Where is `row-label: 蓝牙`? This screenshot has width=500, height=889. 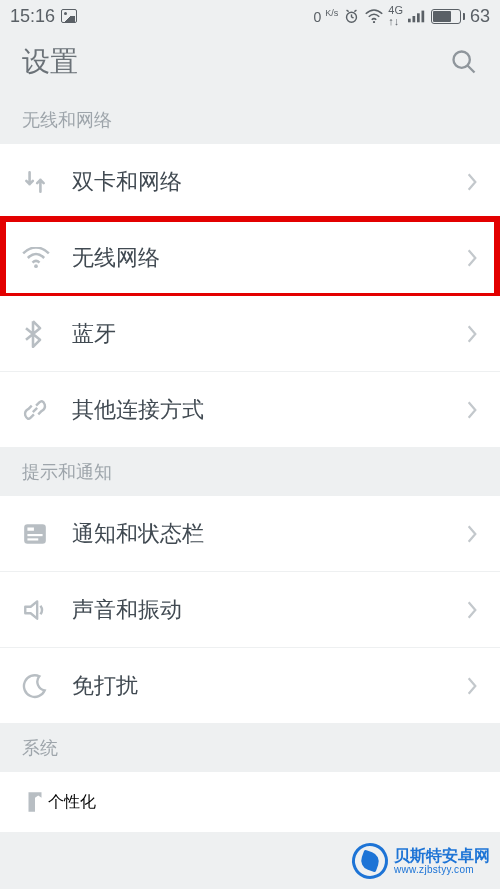 row-label: 蓝牙 is located at coordinates (262, 334).